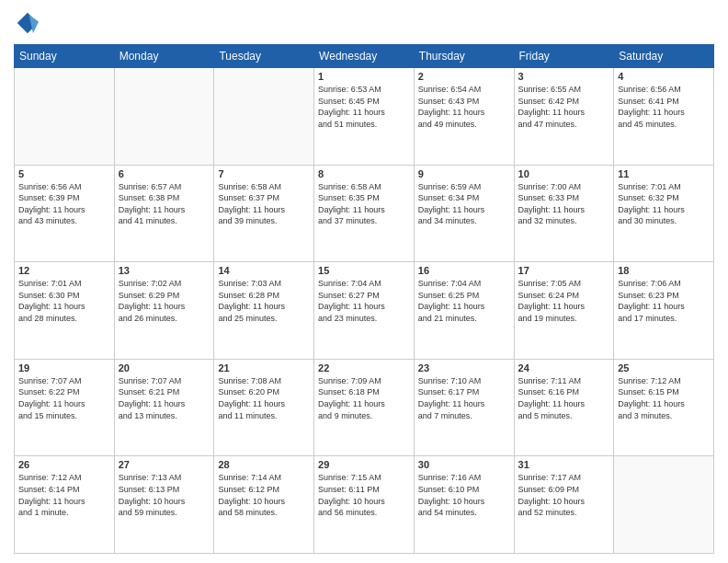  Describe the element at coordinates (64, 213) in the screenshot. I see `calendar-cell: 5Sunrise: 6:56 AM Sunset: 6:39 PM Daylig…` at that location.